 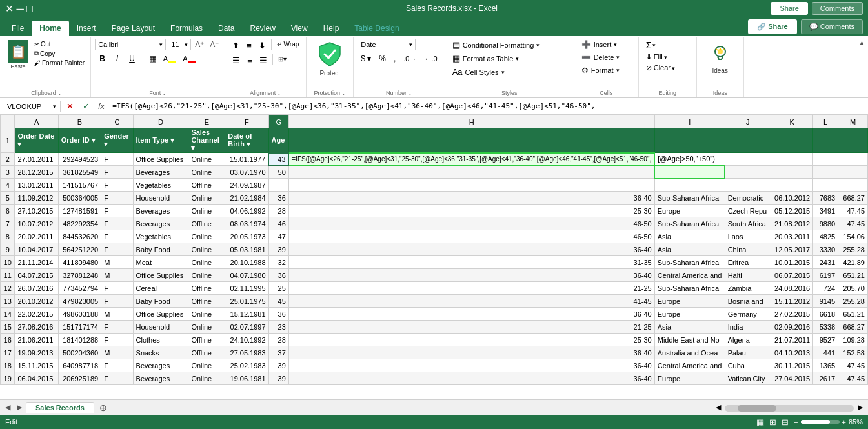 I want to click on cell-row9-col2: F, so click(x=117, y=250).